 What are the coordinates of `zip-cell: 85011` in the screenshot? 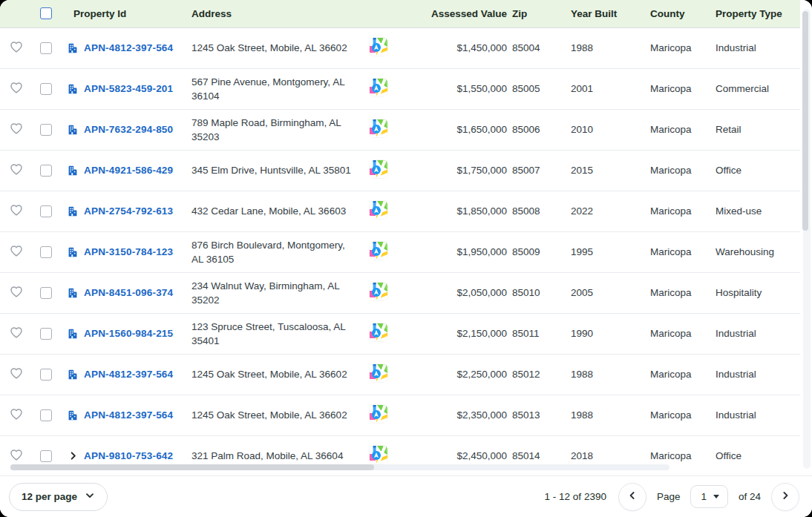 It's located at (536, 334).